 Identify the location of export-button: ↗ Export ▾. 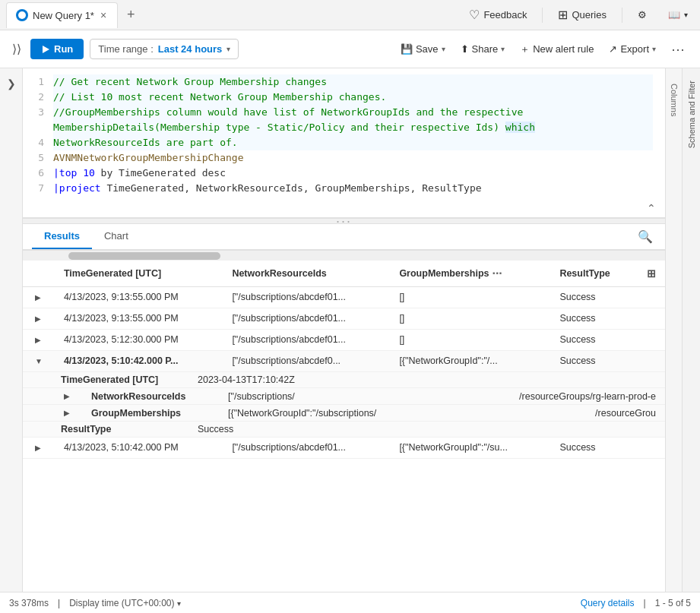
(632, 49).